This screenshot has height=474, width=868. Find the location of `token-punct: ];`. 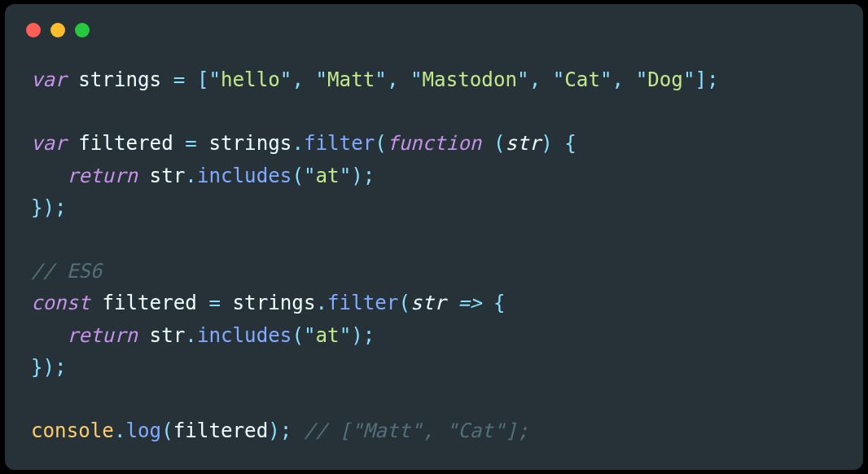

token-punct: ]; is located at coordinates (707, 80).